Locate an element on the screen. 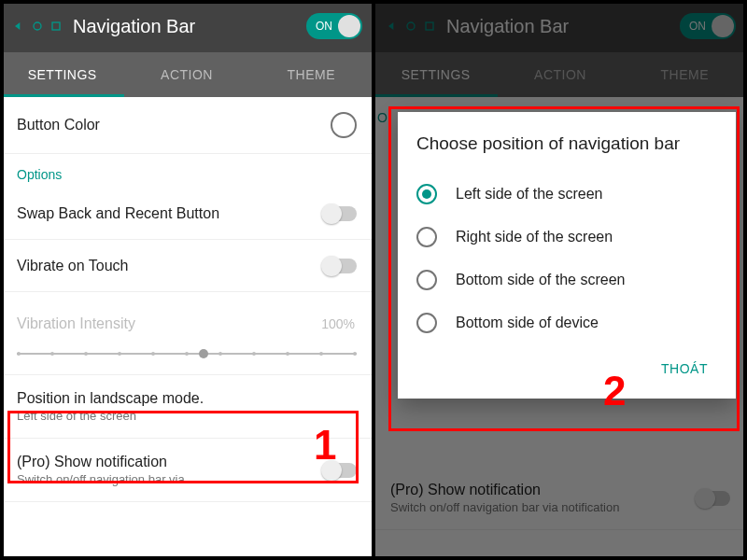 The width and height of the screenshot is (747, 560). button-color-label: Button Color is located at coordinates (58, 125).